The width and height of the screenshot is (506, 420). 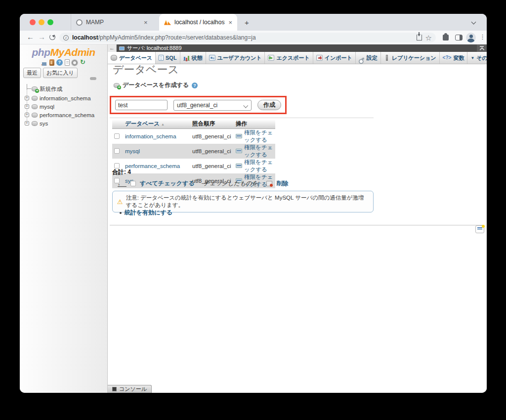 What do you see at coordinates (63, 52) in the screenshot?
I see `phpmyadmin-logo: phpMyAdmin` at bounding box center [63, 52].